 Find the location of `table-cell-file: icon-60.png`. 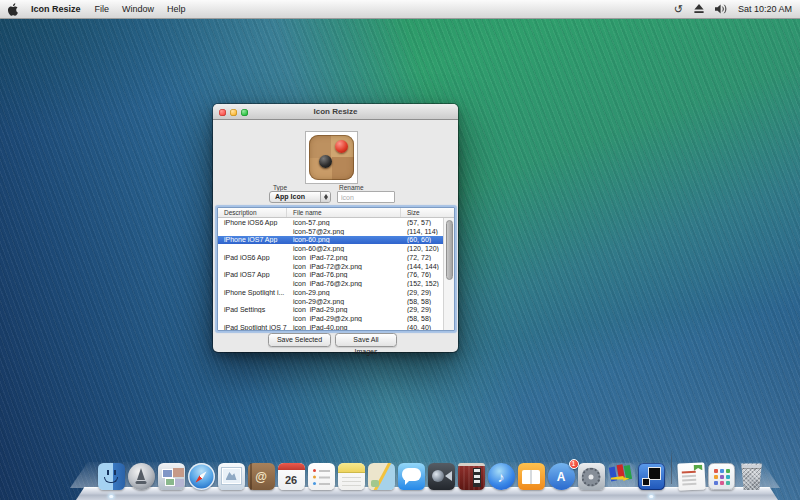

table-cell-file: icon-60.png is located at coordinates (344, 240).